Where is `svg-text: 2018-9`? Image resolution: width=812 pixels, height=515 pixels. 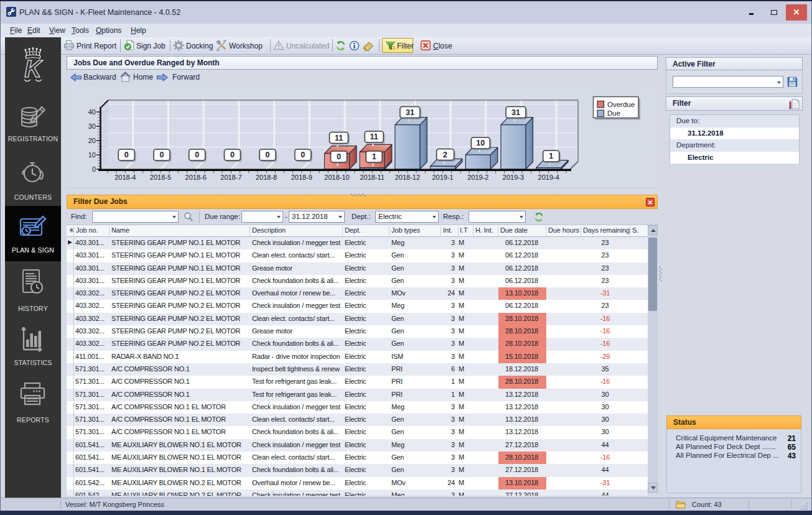 svg-text: 2018-9 is located at coordinates (302, 177).